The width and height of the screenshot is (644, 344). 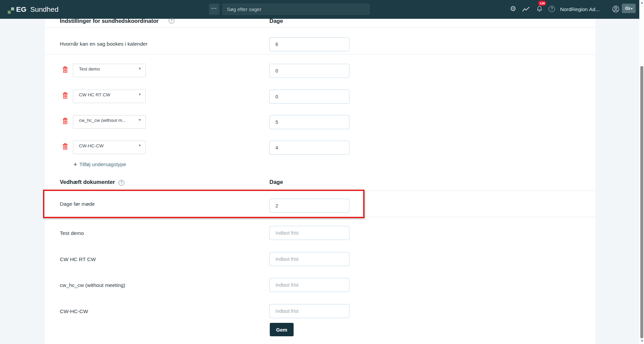 What do you see at coordinates (214, 8) in the screenshot?
I see `ellipsis-icon: ···` at bounding box center [214, 8].